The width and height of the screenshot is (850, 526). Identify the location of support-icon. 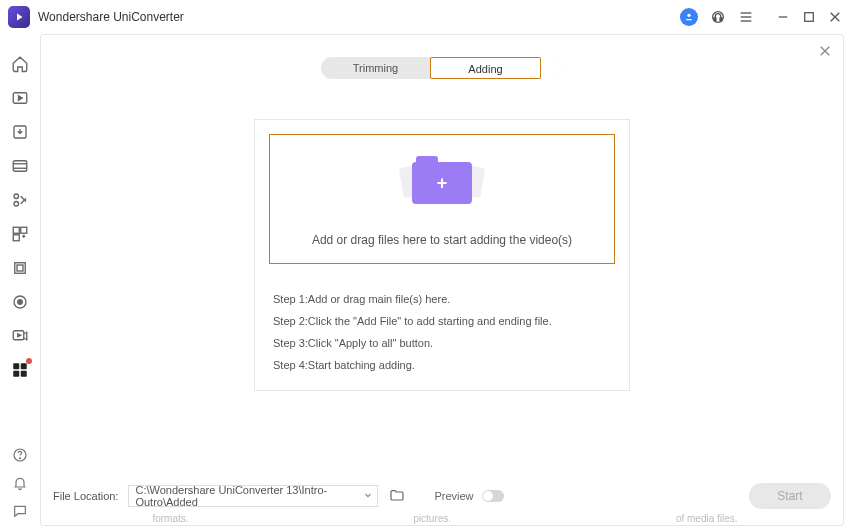
(718, 17).